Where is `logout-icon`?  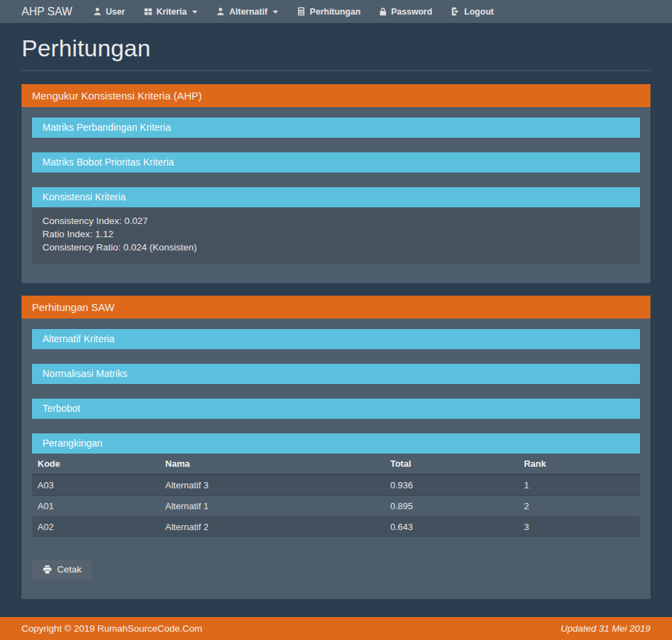
logout-icon is located at coordinates (455, 11).